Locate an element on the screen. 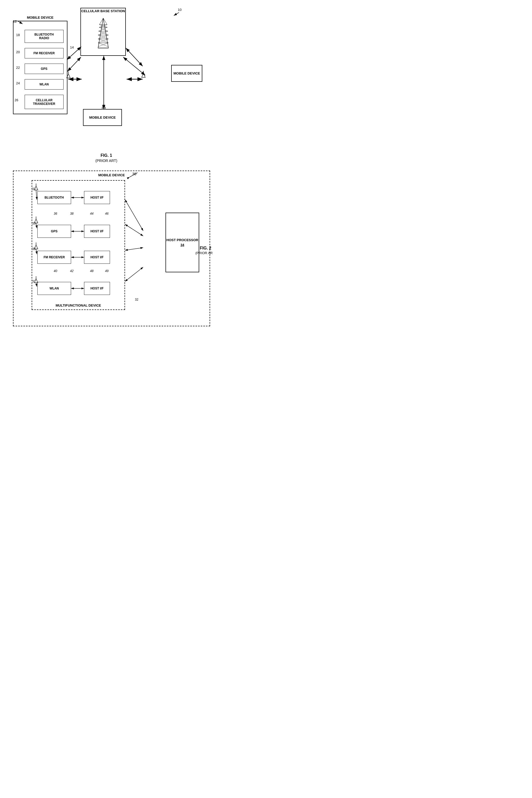 The width and height of the screenshot is (532, 798). fig2-ref-46: 46 is located at coordinates (107, 214).